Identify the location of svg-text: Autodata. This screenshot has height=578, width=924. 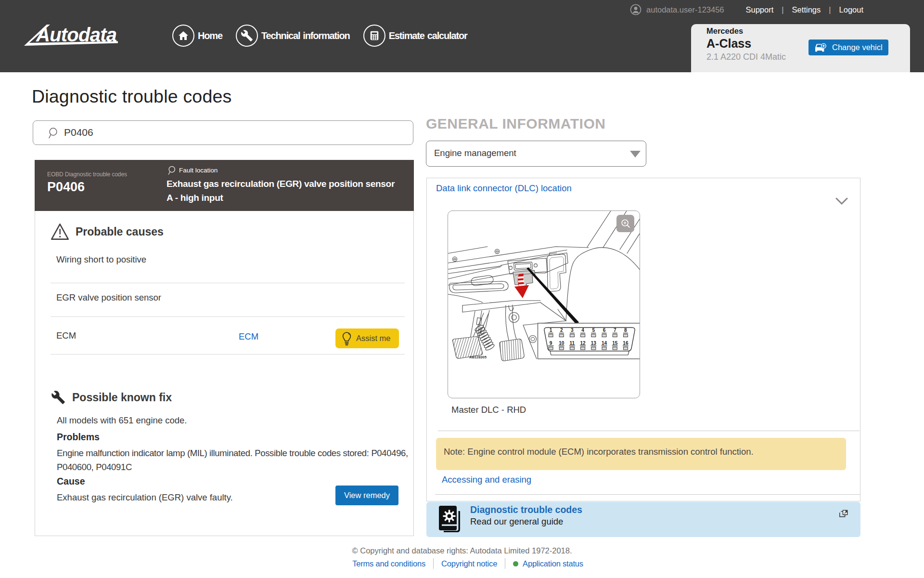
(76, 35).